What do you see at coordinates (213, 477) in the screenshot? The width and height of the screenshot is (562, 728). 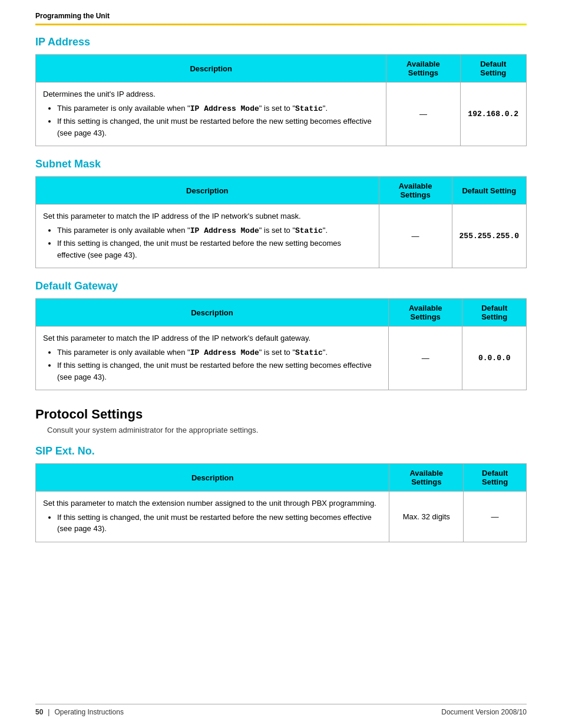 I see `sip-ext-no-col-desc: Description` at bounding box center [213, 477].